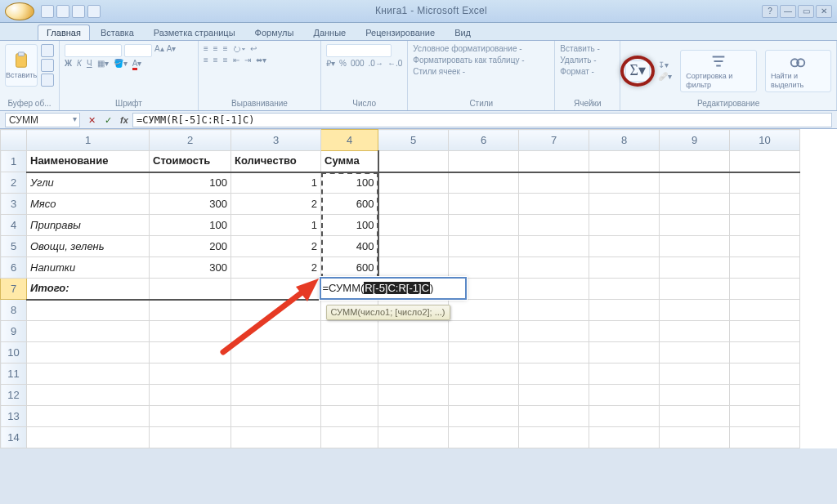 The height and width of the screenshot is (504, 837). What do you see at coordinates (69, 64) in the screenshot?
I see `bold-icon: Ж` at bounding box center [69, 64].